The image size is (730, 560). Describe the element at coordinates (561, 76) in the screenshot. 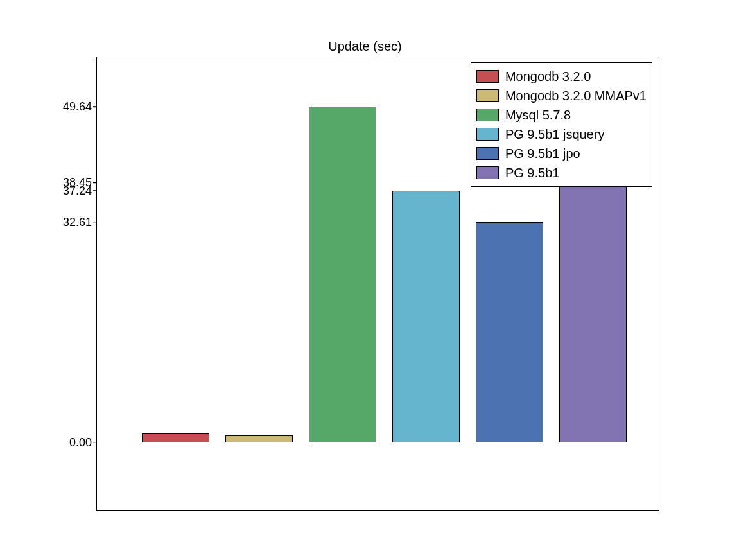

I see `legend-item: Mongodb 3.2.0` at that location.